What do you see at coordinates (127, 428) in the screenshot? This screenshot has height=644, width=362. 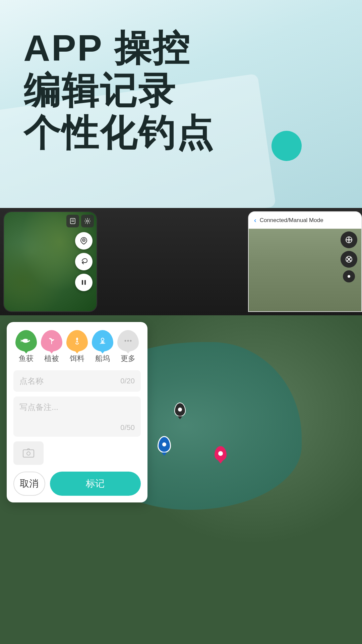 I see `note-count: 0/50` at bounding box center [127, 428].